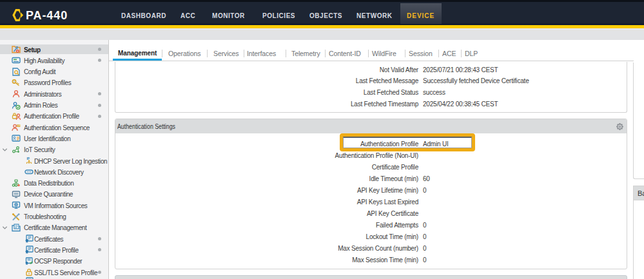  What do you see at coordinates (19, 126) in the screenshot?
I see `svg-text: 123` at bounding box center [19, 126].